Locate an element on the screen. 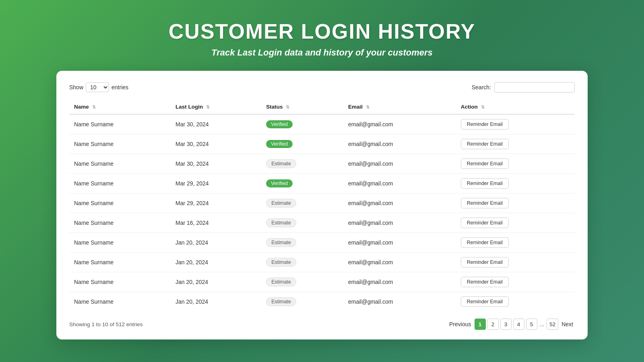 The width and height of the screenshot is (644, 362). showing-text: Showing 1 to 10 of 512 entries is located at coordinates (106, 324).